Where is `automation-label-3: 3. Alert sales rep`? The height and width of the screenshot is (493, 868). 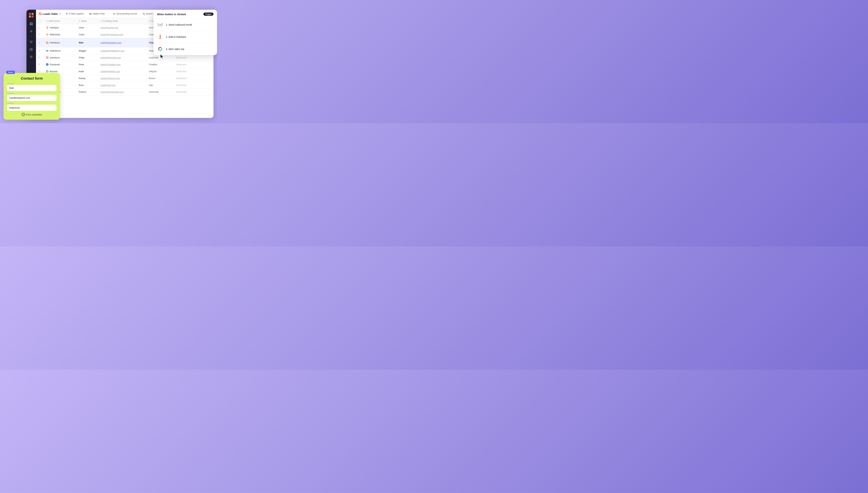
automation-label-3: 3. Alert sales rep is located at coordinates (175, 49).